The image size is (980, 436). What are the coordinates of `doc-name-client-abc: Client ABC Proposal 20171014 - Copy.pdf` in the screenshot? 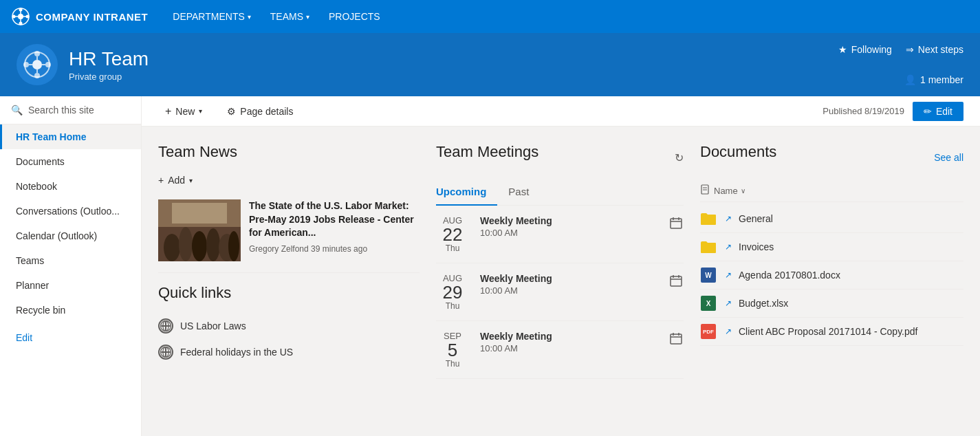 It's located at (828, 331).